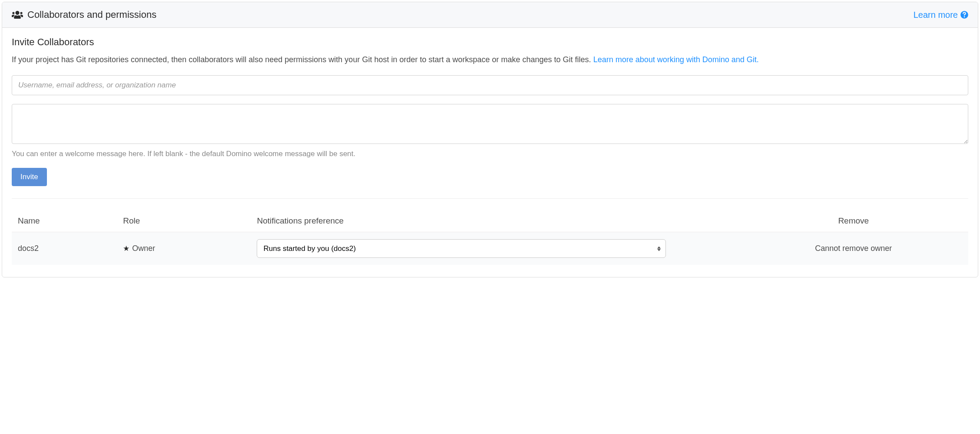 The width and height of the screenshot is (980, 434). What do you see at coordinates (490, 238) in the screenshot?
I see `collaborators-table: Name Role Notifications preference Remov…` at bounding box center [490, 238].